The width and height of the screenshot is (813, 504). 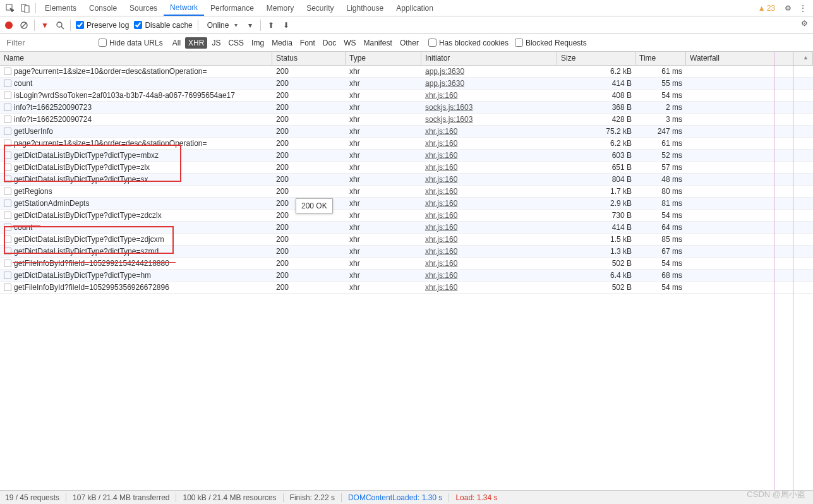 I want to click on gear-icon: ⚙, so click(x=788, y=8).